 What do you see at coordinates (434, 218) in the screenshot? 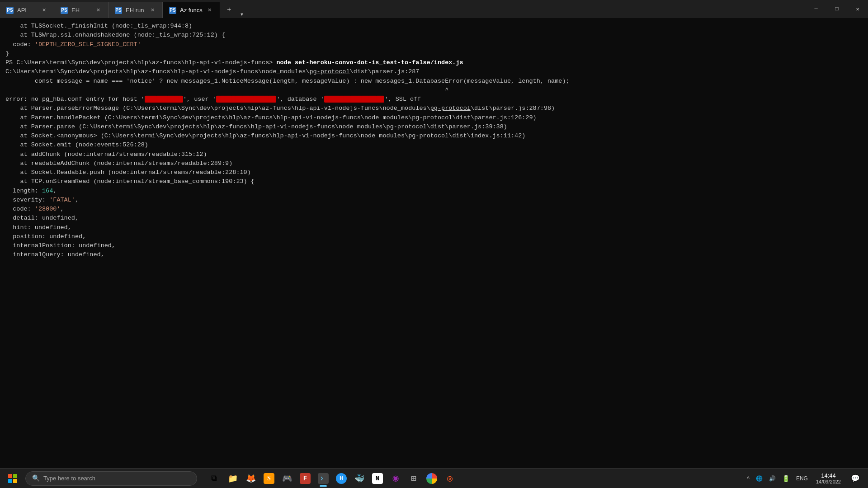
I see `terminal-line-24: detail: undefined,` at bounding box center [434, 218].